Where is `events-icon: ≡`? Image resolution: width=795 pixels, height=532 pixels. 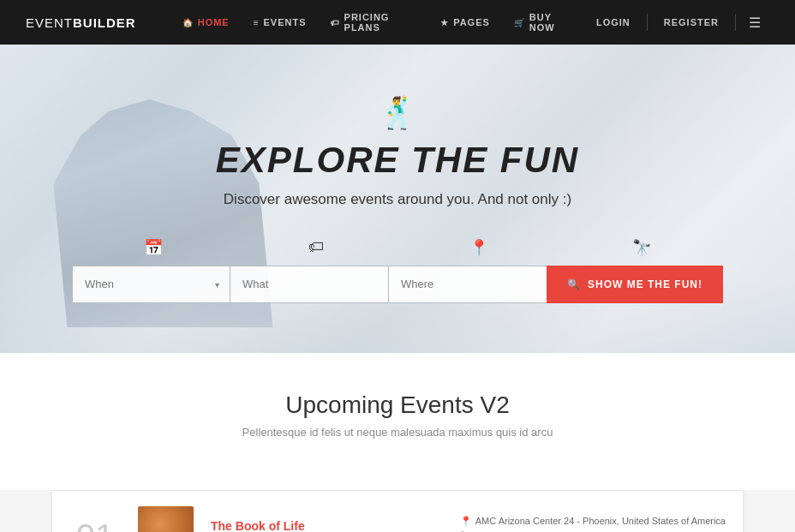
events-icon: ≡ is located at coordinates (257, 22).